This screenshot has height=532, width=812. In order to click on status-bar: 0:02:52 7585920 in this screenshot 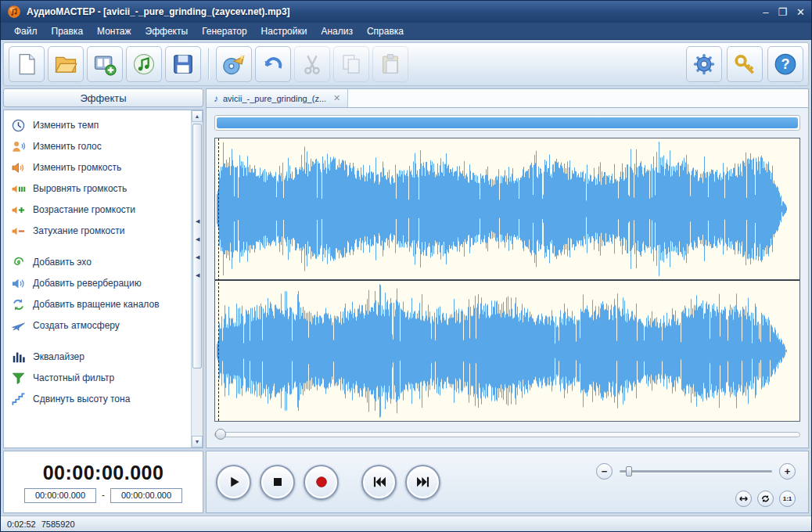, I will do `click(406, 523)`.